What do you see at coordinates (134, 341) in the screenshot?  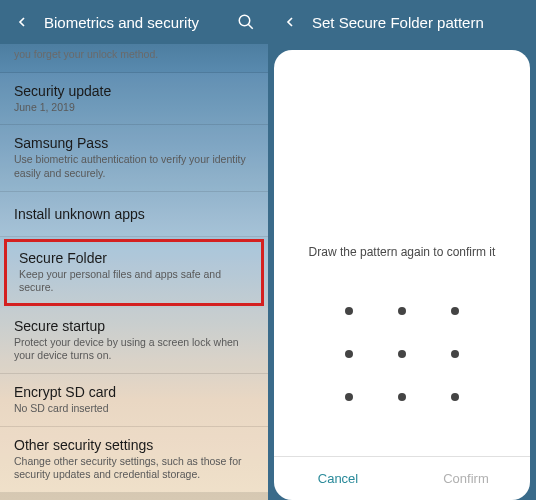 I see `list-item-secure-startup: Secure startup Protect your device by us…` at bounding box center [134, 341].